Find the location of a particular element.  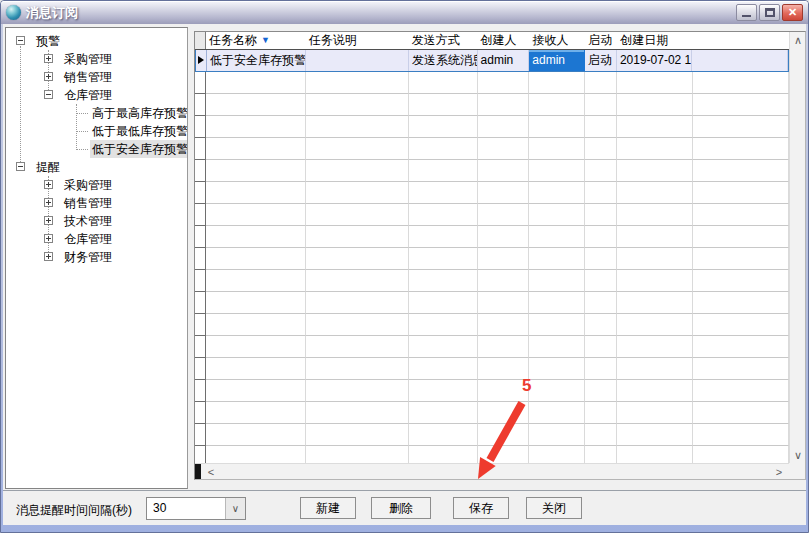

tree-item: 低于安全库存预警 is located at coordinates (96, 149).